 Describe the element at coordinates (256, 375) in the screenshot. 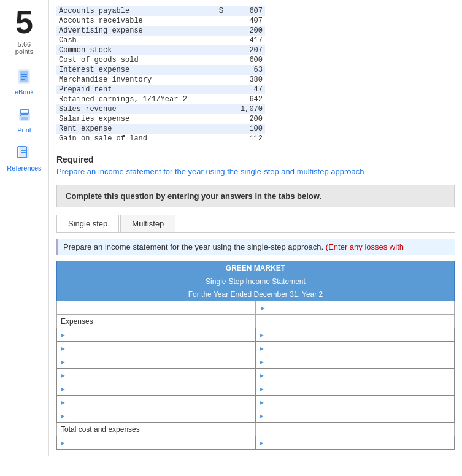

I see `expense-row-4: ► ►` at that location.